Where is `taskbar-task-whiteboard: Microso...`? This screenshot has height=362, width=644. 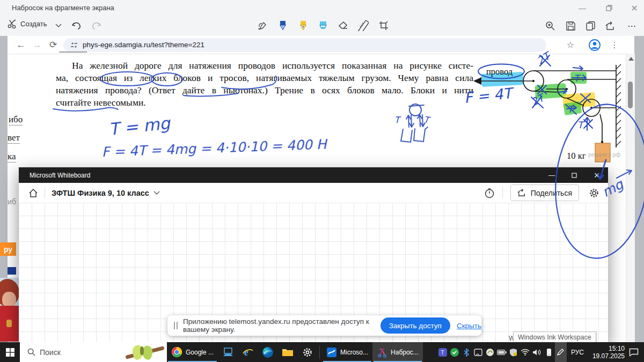 taskbar-task-whiteboard: Microso... is located at coordinates (347, 352).